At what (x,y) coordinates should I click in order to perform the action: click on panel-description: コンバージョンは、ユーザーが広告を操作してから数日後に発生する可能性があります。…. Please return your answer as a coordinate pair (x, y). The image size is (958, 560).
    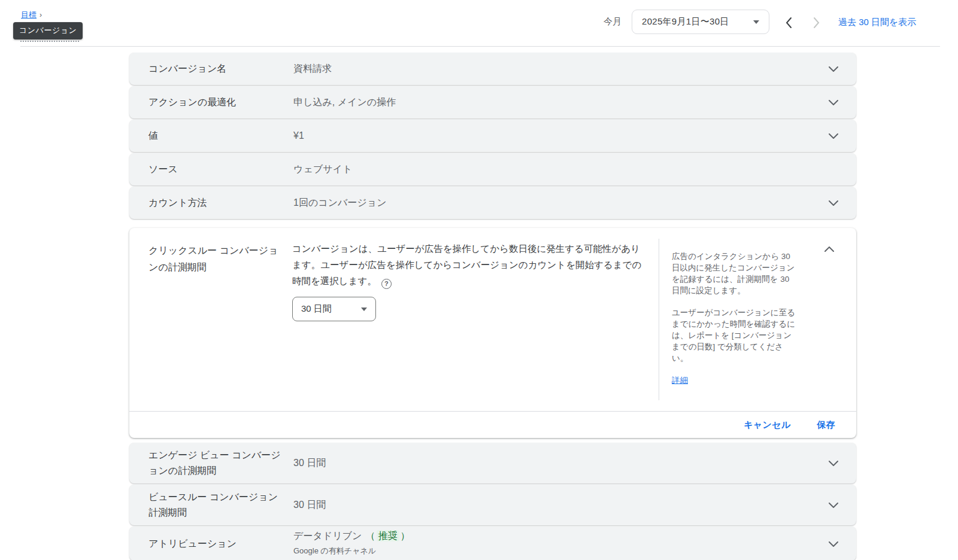
    Looking at the image, I should click on (469, 264).